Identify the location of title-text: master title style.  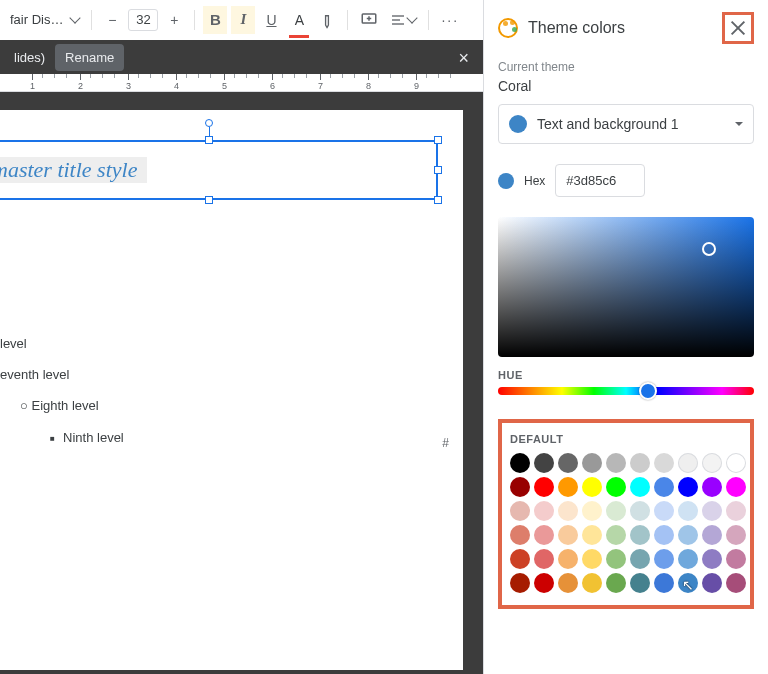
(74, 170).